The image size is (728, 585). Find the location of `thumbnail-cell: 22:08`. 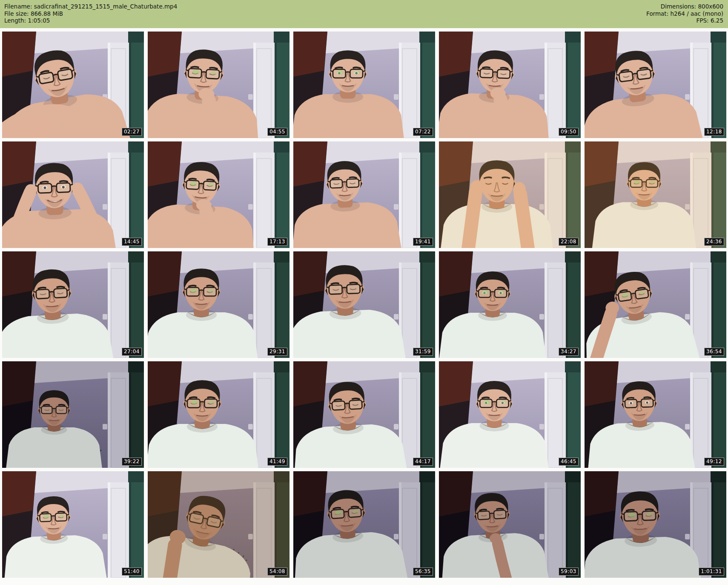

thumbnail-cell: 22:08 is located at coordinates (510, 195).